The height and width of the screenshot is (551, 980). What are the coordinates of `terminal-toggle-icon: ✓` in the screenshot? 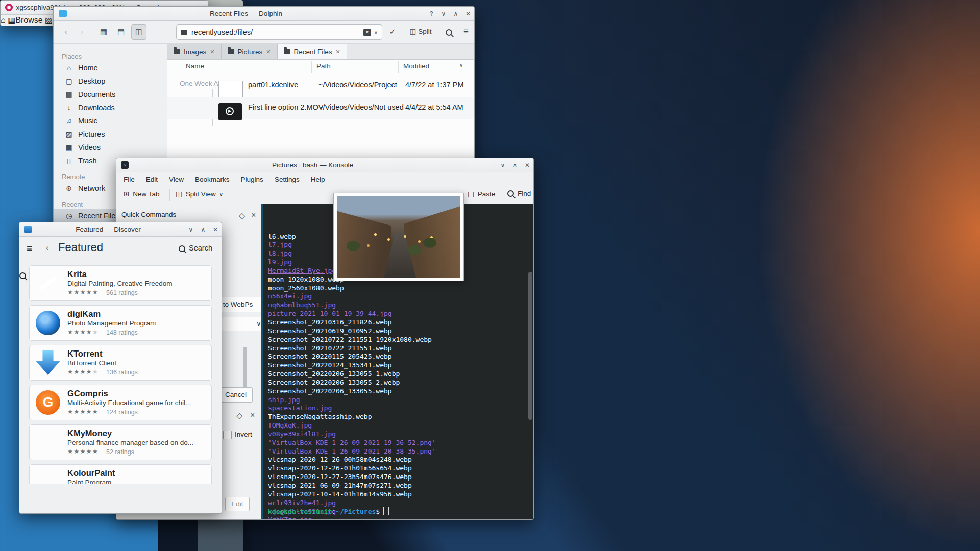 It's located at (393, 32).